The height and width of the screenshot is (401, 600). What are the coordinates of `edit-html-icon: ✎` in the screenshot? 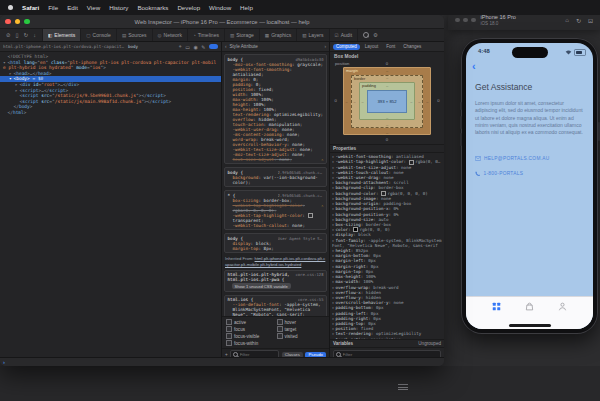 It's located at (203, 47).